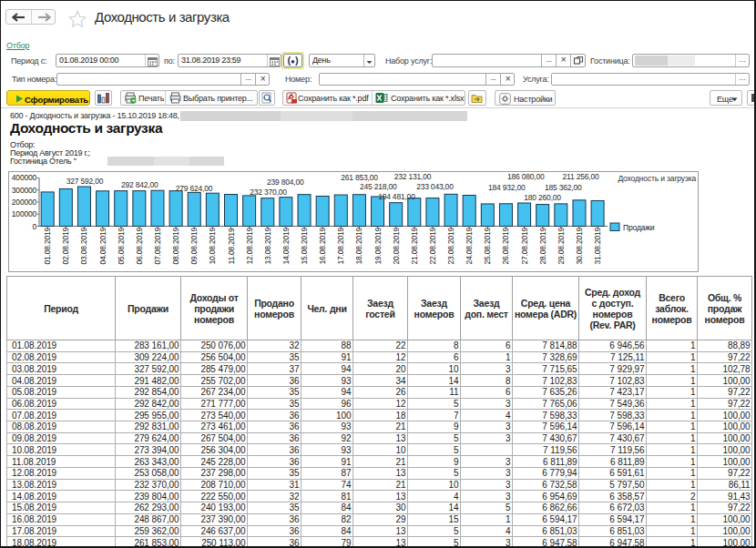 This screenshot has height=548, width=756. I want to click on svg-text: 31.08.2019, so click(598, 246).